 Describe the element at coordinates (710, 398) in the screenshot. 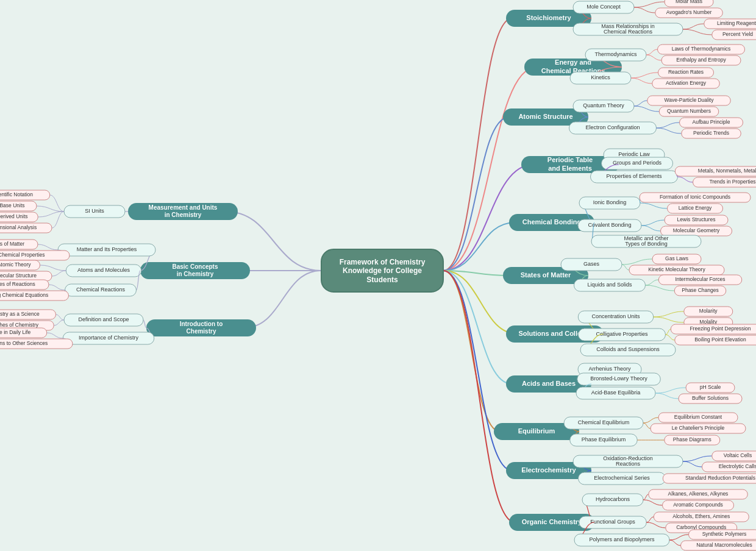

I see `svg-text: Buffer Solutions` at that location.